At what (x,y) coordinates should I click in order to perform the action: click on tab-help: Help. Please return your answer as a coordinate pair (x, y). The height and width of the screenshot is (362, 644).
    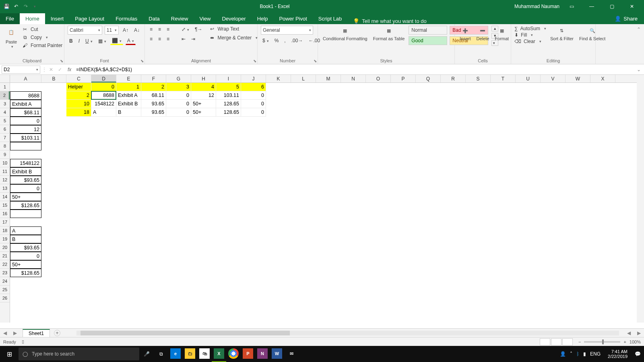
    Looking at the image, I should click on (262, 19).